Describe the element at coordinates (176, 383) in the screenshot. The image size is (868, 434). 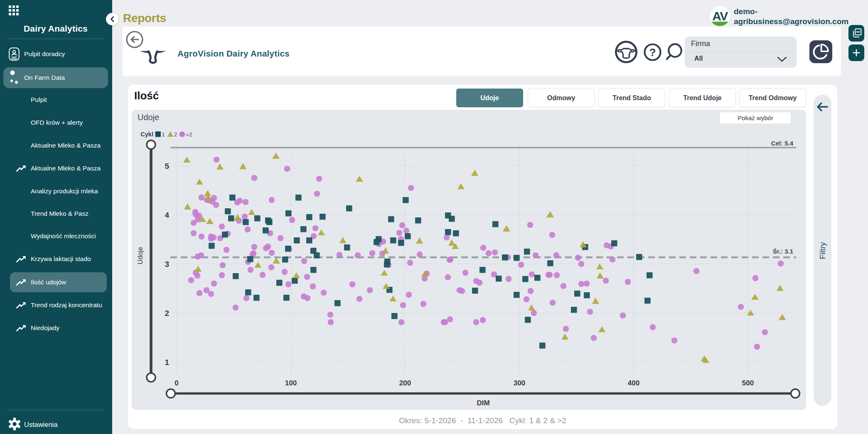
I see `svg-text: 0` at that location.